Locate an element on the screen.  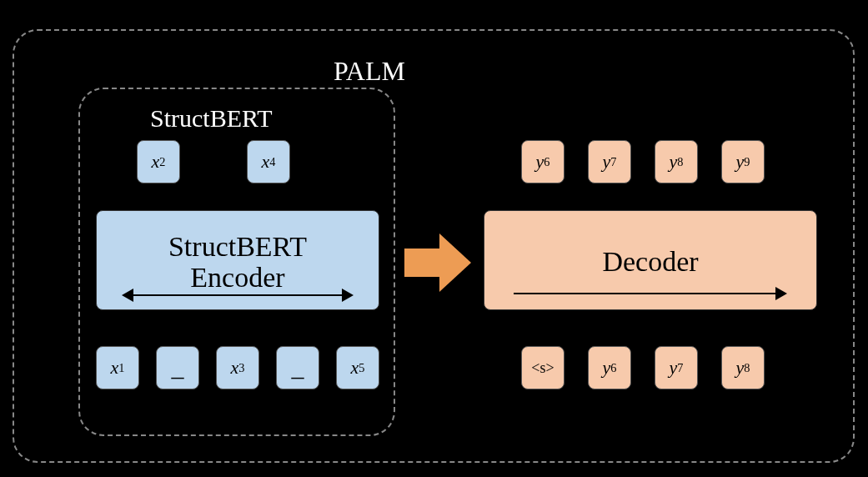
palm-label: PALM is located at coordinates (369, 72).